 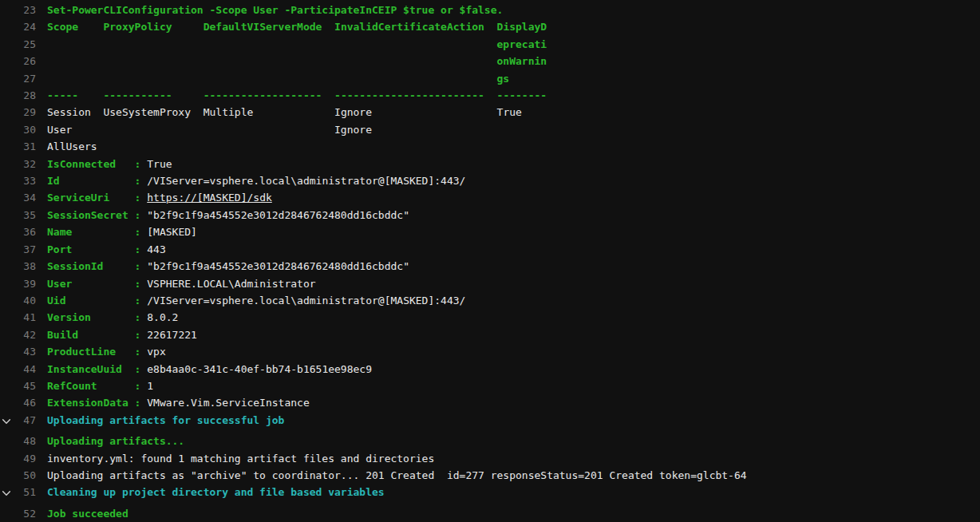 What do you see at coordinates (490, 386) in the screenshot?
I see `log-line: 45RefCount : 1` at bounding box center [490, 386].